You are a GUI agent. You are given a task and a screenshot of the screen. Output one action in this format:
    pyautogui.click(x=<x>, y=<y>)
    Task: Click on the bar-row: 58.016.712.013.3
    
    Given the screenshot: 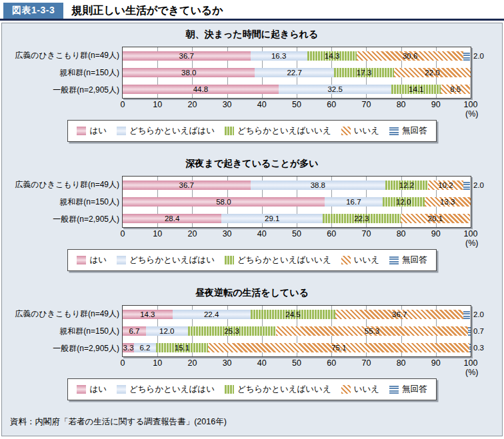 What is the action you would take?
    pyautogui.click(x=297, y=201)
    